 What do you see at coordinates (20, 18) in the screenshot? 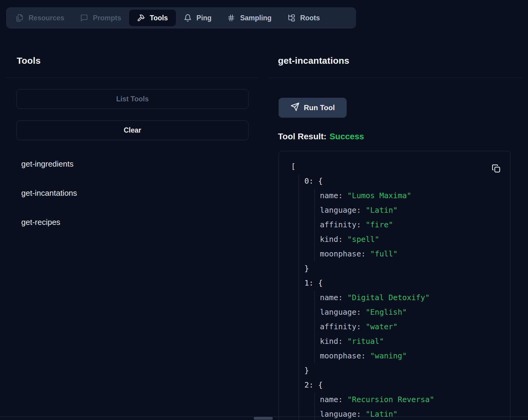
I see `files-icon` at bounding box center [20, 18].